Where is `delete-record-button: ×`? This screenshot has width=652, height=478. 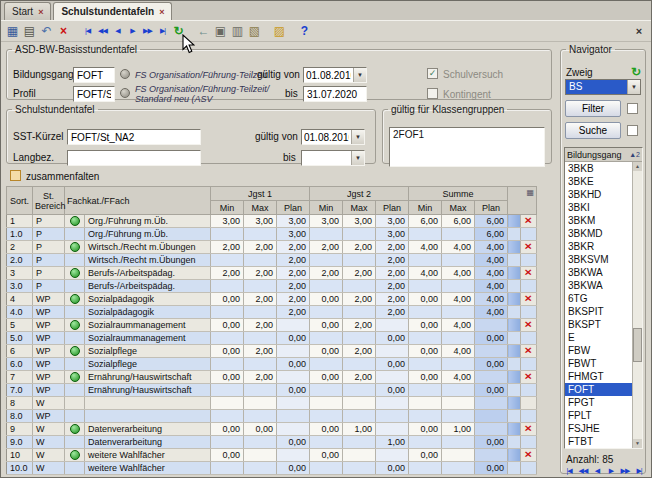 delete-record-button: × is located at coordinates (64, 32).